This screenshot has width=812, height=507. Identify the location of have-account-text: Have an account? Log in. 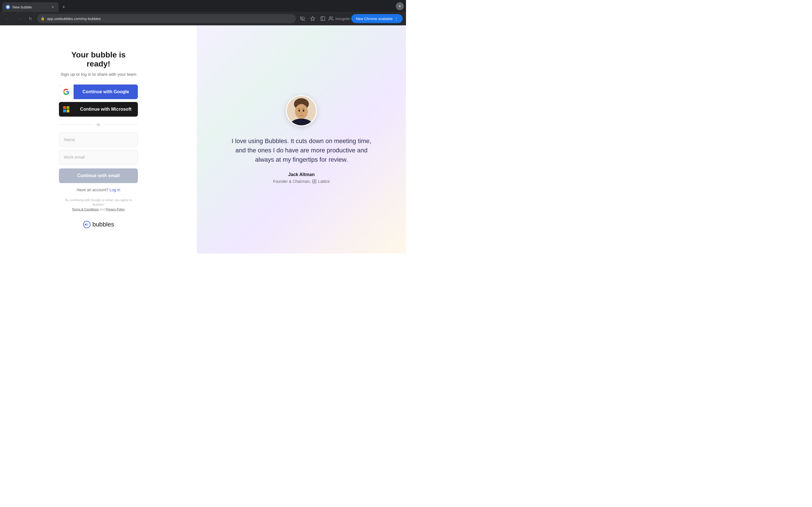
(99, 190).